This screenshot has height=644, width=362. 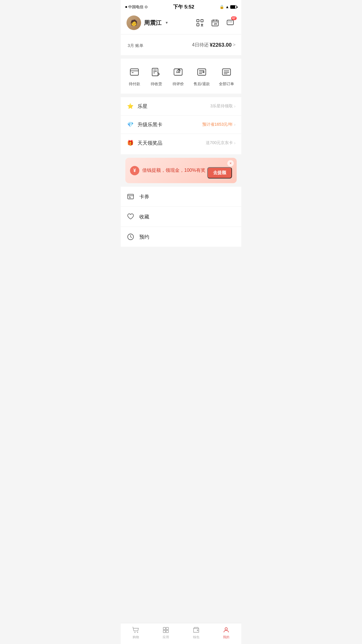 I want to click on order-label-4: 全部订单, so click(x=226, y=84).